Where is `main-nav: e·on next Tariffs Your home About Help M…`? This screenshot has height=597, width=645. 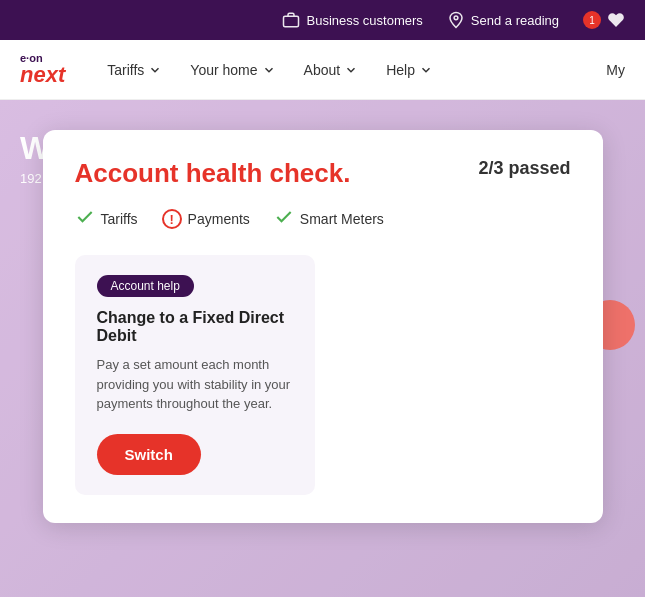 main-nav: e·on next Tariffs Your home About Help M… is located at coordinates (322, 70).